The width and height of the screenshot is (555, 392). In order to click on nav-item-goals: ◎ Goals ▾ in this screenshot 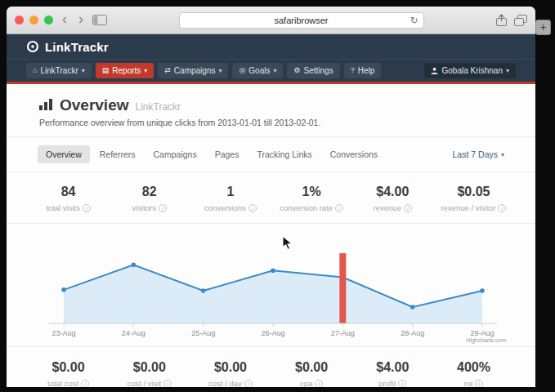, I will do `click(257, 70)`.